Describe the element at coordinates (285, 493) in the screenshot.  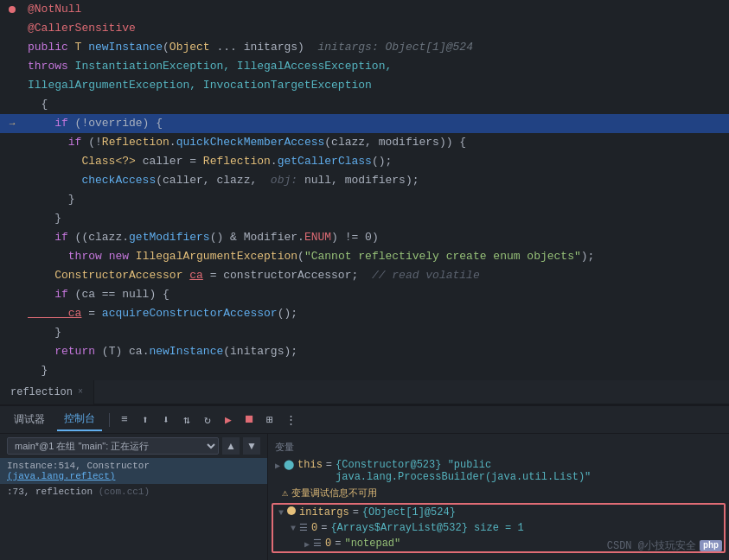
I see `warning-icon: ⚠` at that location.